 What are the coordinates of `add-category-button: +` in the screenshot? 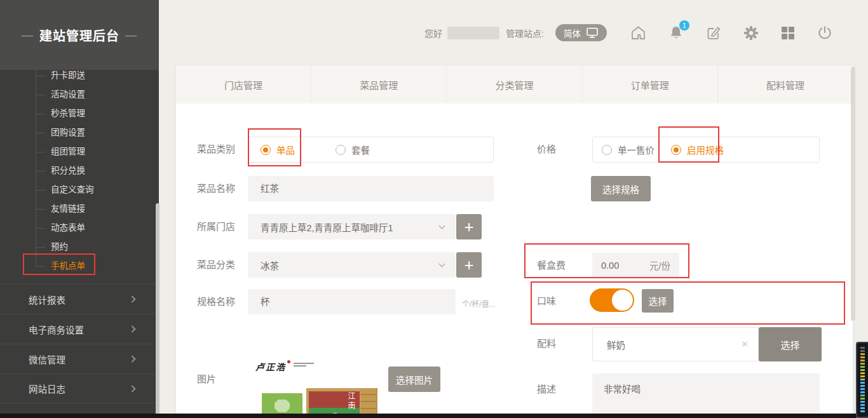 It's located at (469, 265).